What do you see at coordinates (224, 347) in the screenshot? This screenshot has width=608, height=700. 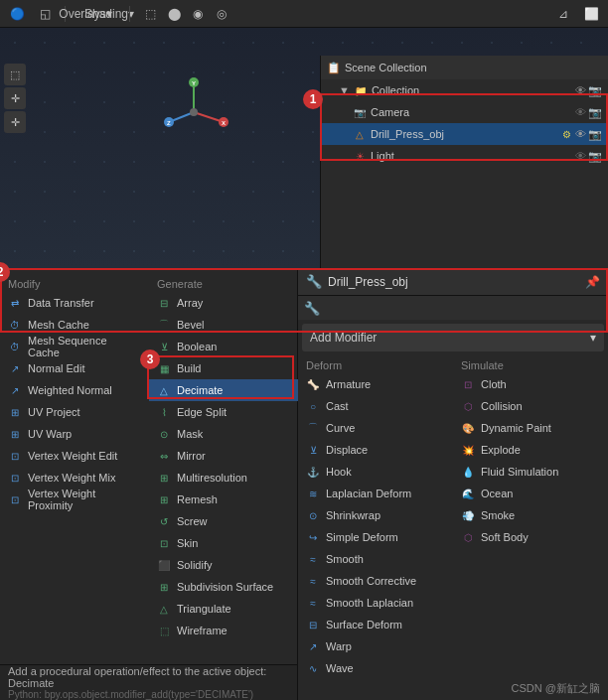 I see `menu-boolean: ⊻ Boolean` at bounding box center [224, 347].